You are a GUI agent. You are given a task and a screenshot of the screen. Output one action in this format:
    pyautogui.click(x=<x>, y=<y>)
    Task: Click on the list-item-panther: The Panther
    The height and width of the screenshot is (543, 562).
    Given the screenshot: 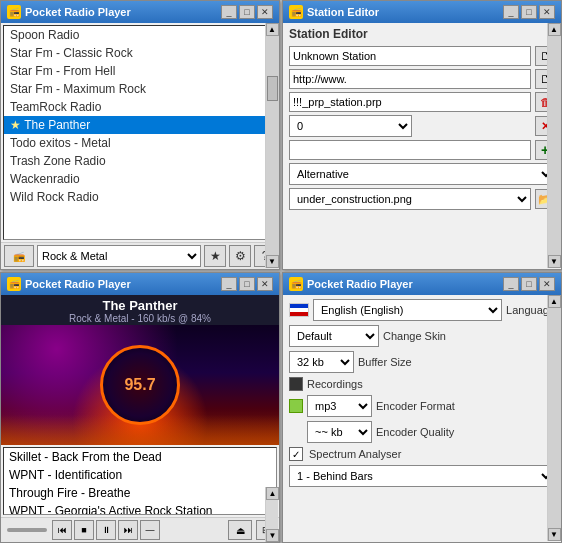 What is the action you would take?
    pyautogui.click(x=140, y=125)
    